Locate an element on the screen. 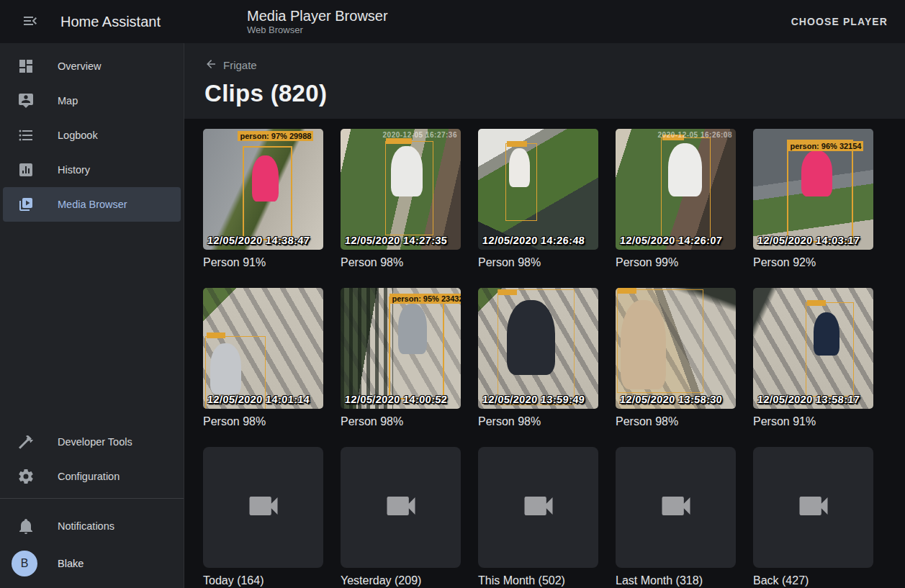 The height and width of the screenshot is (588, 905). sidebar-item-logbook: Logbook is located at coordinates (92, 135).